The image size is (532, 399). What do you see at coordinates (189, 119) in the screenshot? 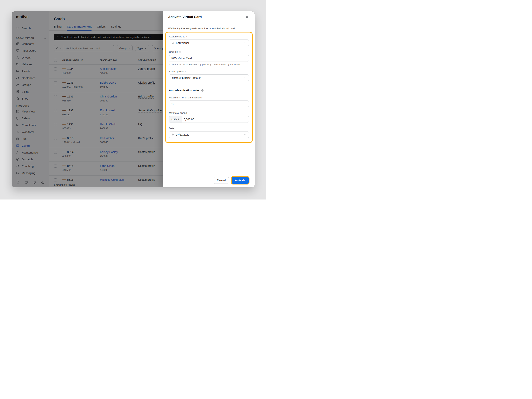
I see `max-total-spend-value: 5,000.00` at bounding box center [189, 119].